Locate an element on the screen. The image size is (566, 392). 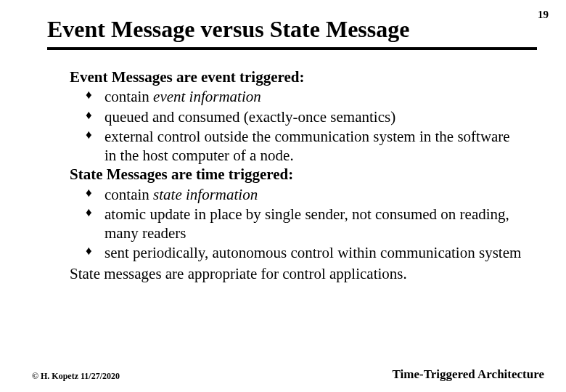
list-item: queued and consumed (exactly-once semant… is located at coordinates (306, 117).